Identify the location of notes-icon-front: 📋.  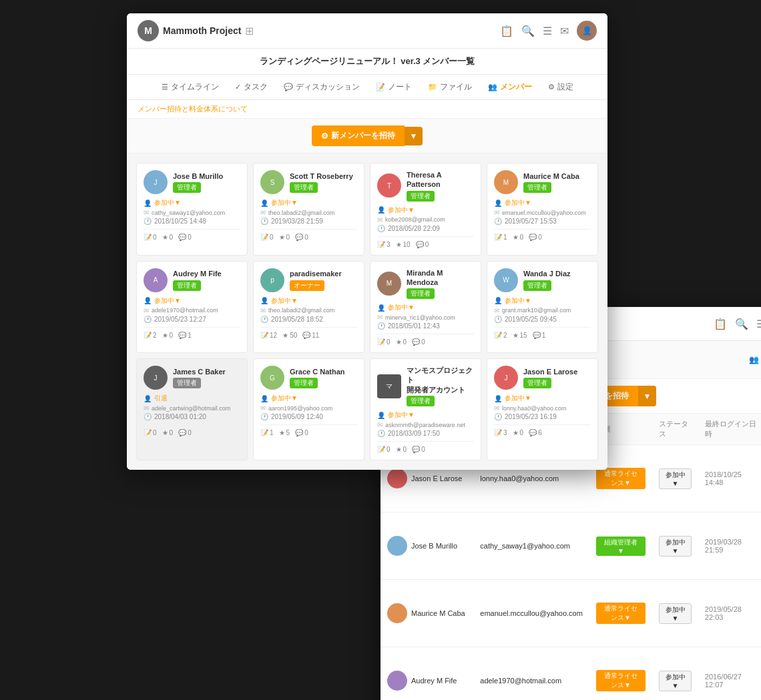
(507, 31).